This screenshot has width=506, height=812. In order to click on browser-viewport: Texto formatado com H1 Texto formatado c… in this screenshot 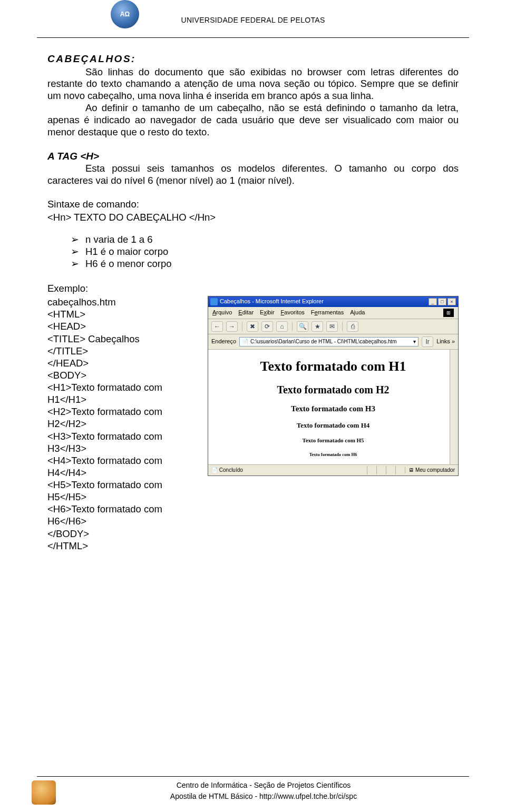, I will do `click(333, 407)`.